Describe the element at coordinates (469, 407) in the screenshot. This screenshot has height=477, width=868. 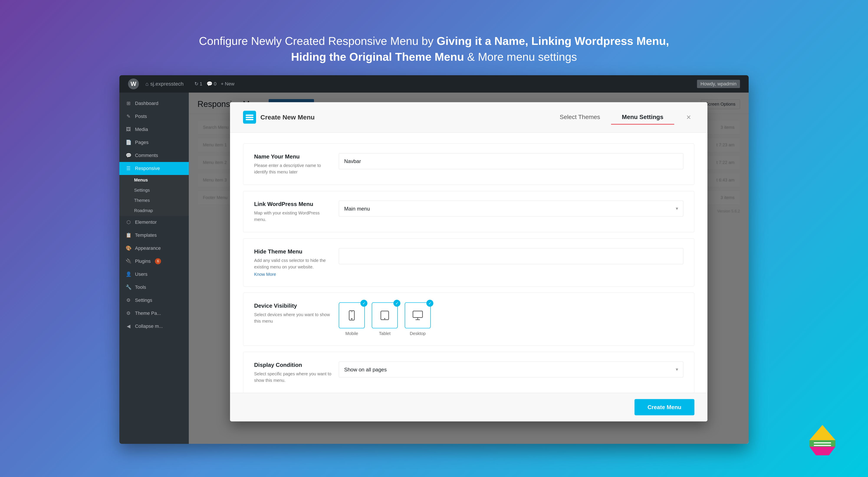
I see `modal-footer: Create Menu` at that location.